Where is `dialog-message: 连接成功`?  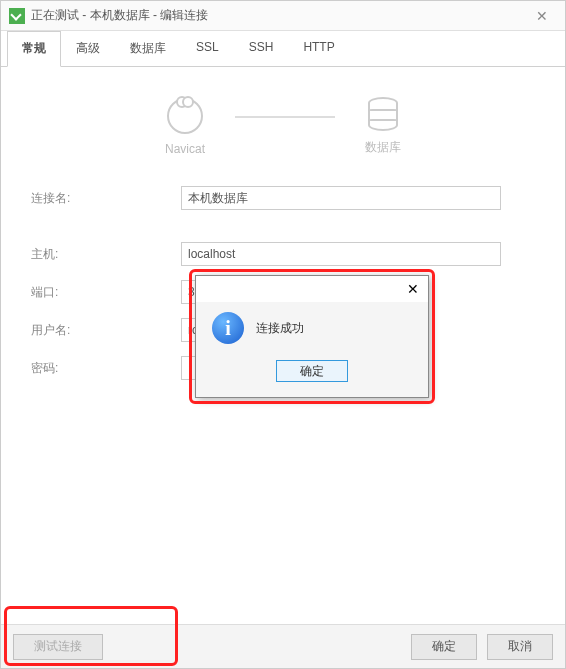
dialog-message: 连接成功 is located at coordinates (280, 328).